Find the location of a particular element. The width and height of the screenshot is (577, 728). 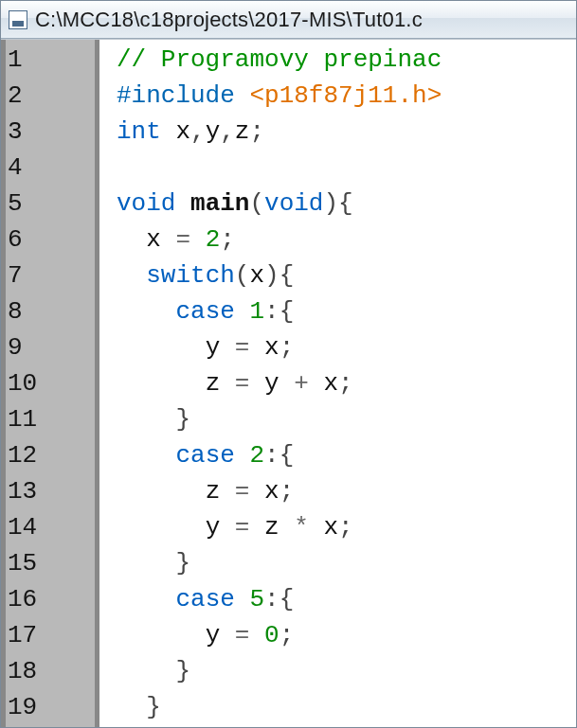

code-line: // Programovy prepinac is located at coordinates (279, 60).